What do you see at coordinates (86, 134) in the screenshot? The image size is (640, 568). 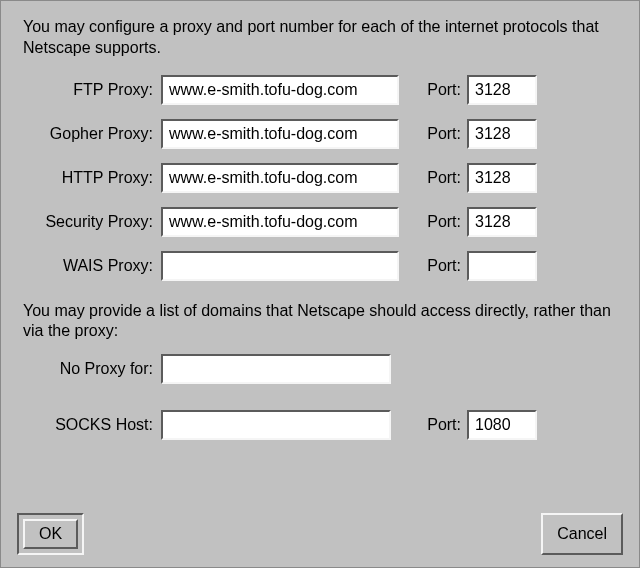 I see `gopher-proxy-label: Gopher Proxy:` at bounding box center [86, 134].